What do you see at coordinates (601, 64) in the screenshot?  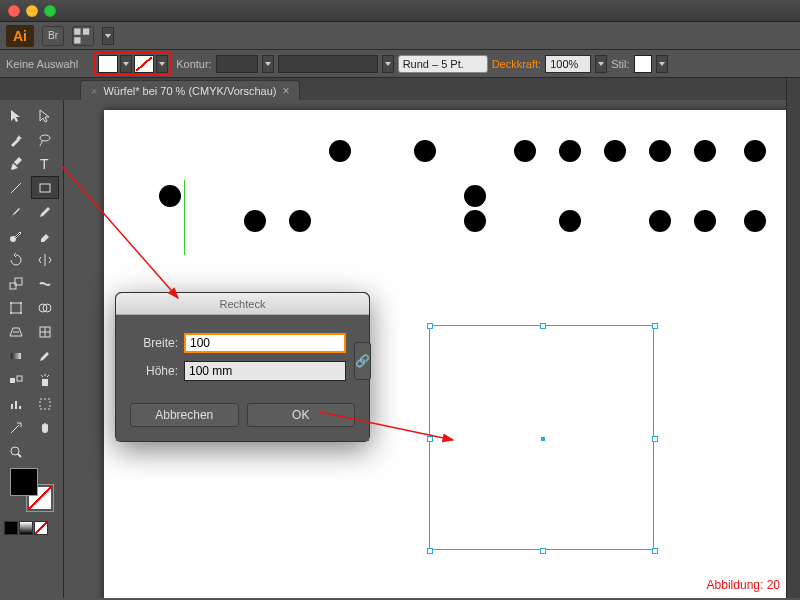 I see `opacity-drop-icon` at bounding box center [601, 64].